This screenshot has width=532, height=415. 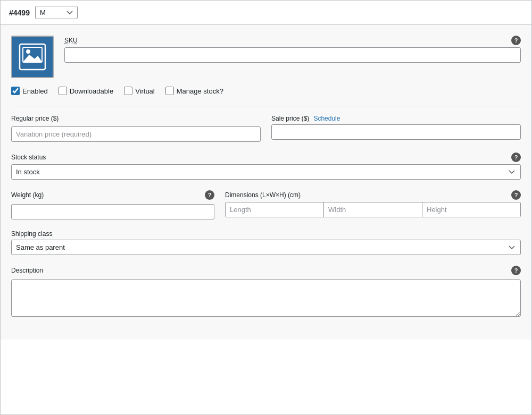 What do you see at coordinates (27, 270) in the screenshot?
I see `description-label: Description` at bounding box center [27, 270].